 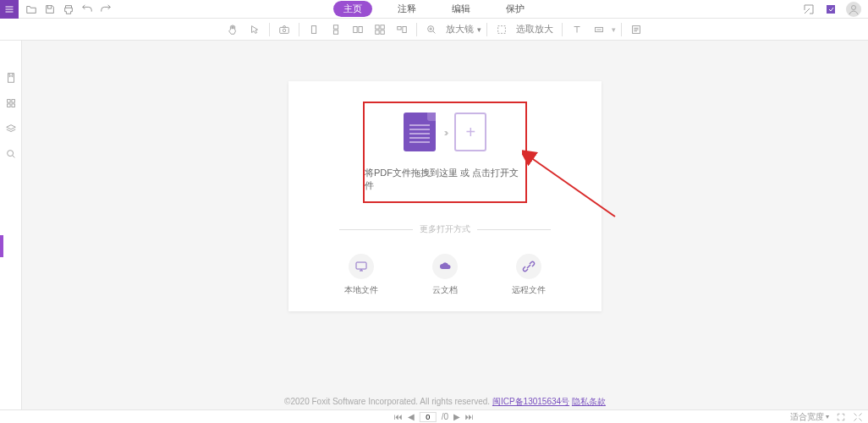 I want to click on tab-edit: 编辑, so click(x=461, y=8).